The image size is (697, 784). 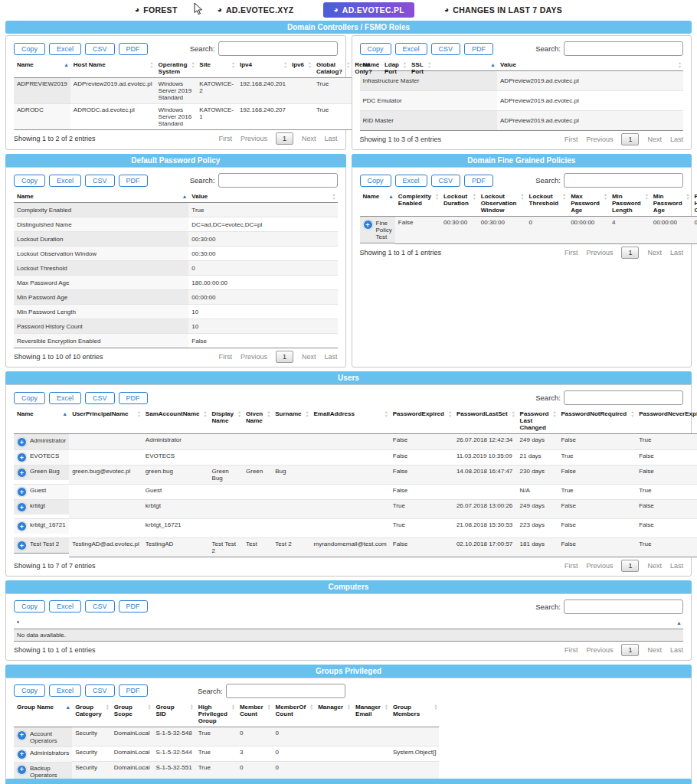 What do you see at coordinates (418, 204) in the screenshot?
I see `column-header: Complexity Enabled▲▼` at bounding box center [418, 204].